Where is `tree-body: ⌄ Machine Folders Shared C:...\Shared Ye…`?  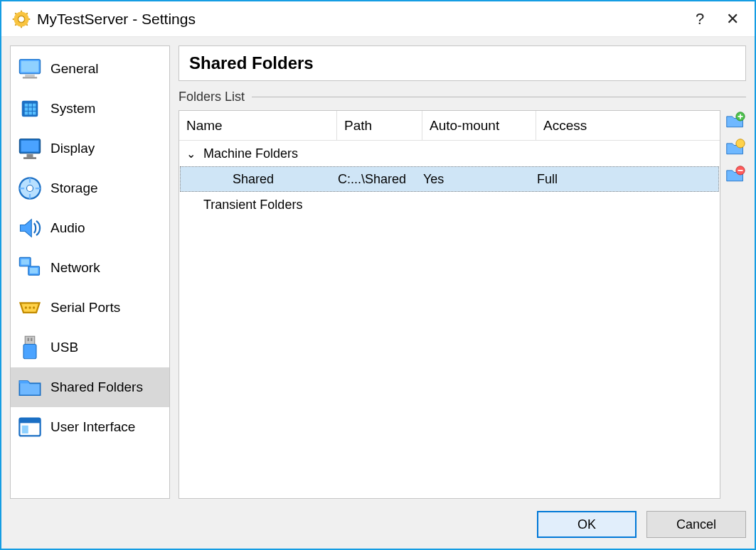
tree-body: ⌄ Machine Folders Shared C:...\Shared Ye… is located at coordinates (449, 179).